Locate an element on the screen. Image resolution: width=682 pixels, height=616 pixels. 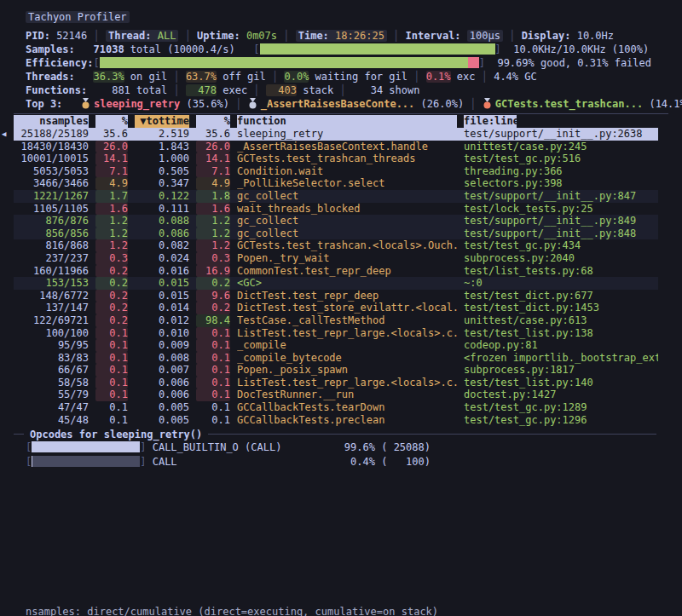
cell-function-name: TestCase._callTestMethod is located at coordinates (347, 320).